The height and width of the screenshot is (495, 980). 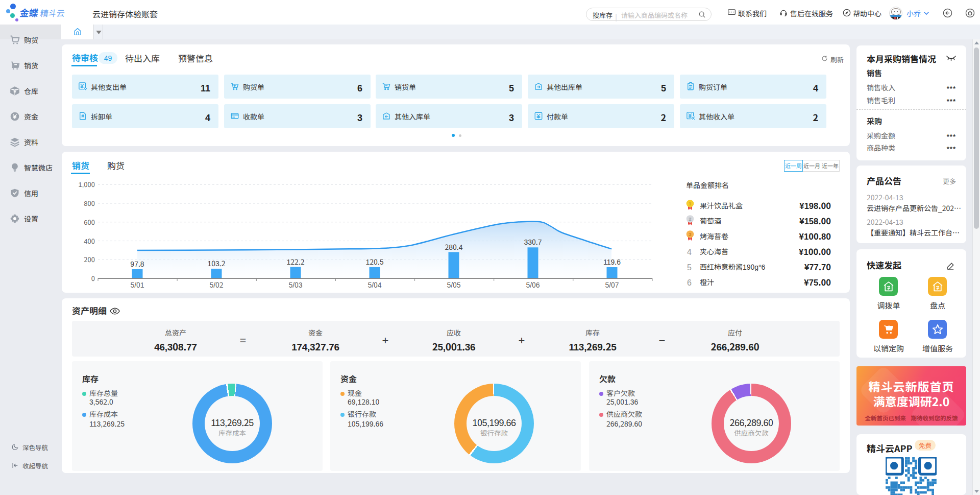 I want to click on svg-text: 5/03, so click(x=295, y=285).